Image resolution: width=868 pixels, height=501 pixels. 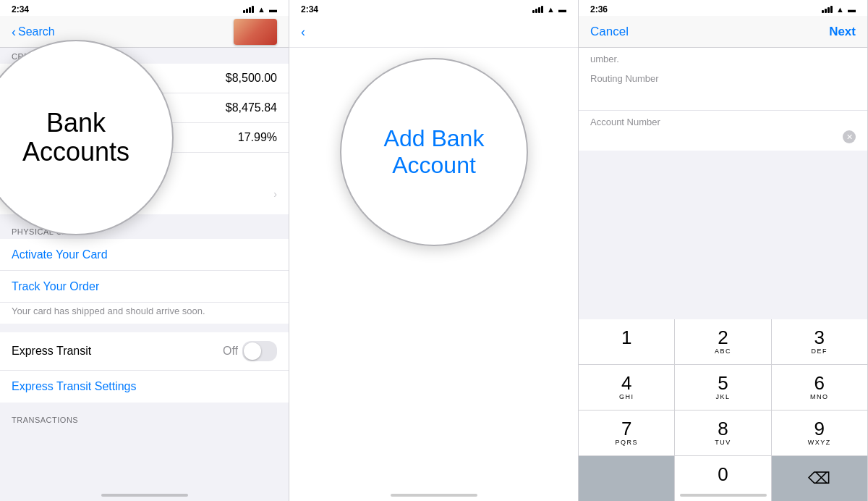 I want to click on toggle-knob, so click(x=252, y=351).